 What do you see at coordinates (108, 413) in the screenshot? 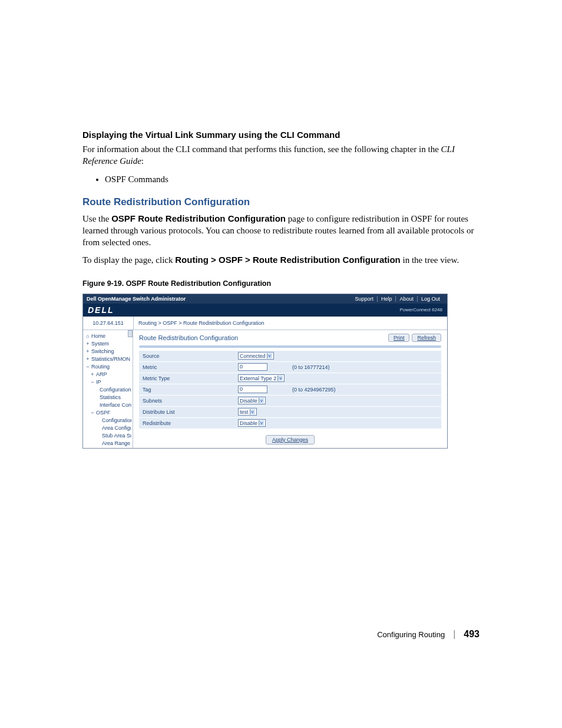
I see `tree-ospf: −OSPF` at bounding box center [108, 413].